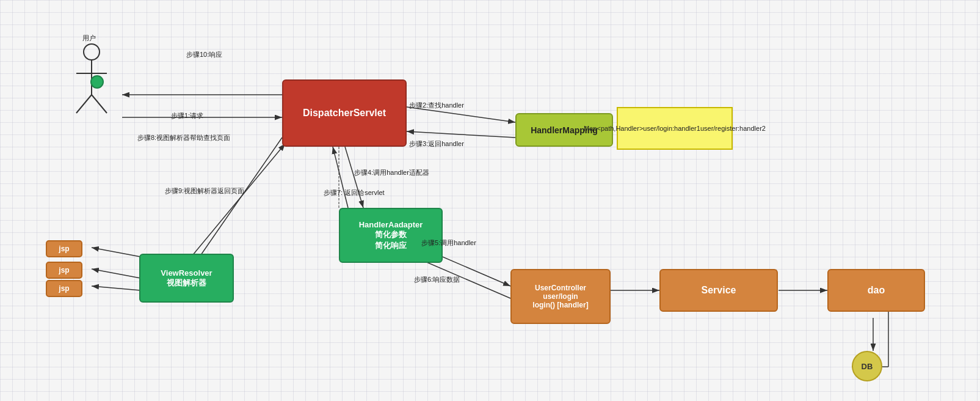 The width and height of the screenshot is (980, 401). What do you see at coordinates (187, 278) in the screenshot?
I see `view-resolver-box: ViewResolver 视图解析器` at bounding box center [187, 278].